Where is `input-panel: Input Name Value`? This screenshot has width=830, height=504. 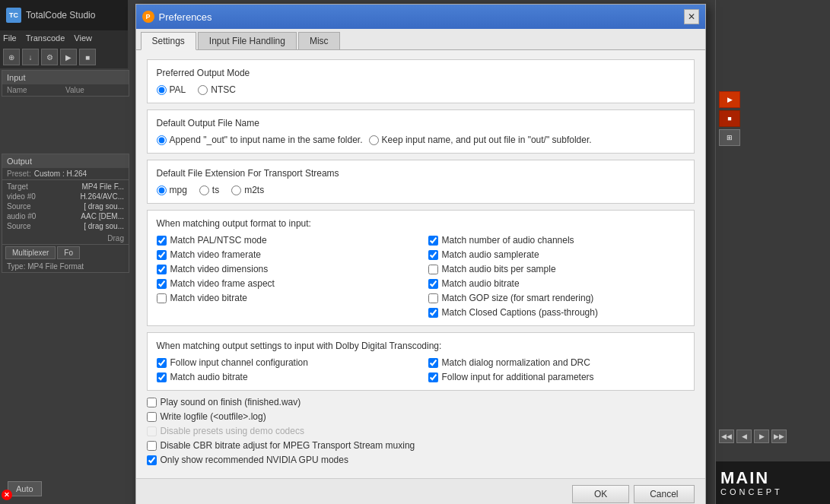
input-panel: Input Name Value is located at coordinates (65, 84).